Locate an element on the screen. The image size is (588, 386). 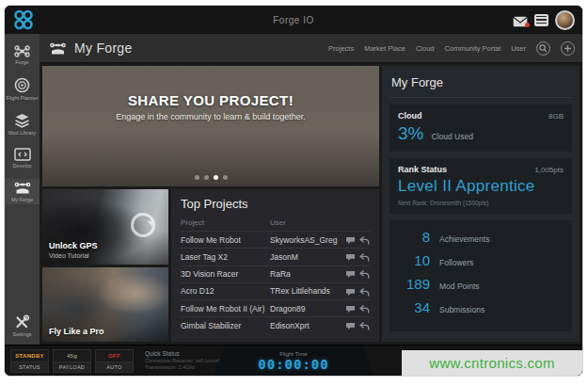
stat-value: 8 is located at coordinates (414, 237).